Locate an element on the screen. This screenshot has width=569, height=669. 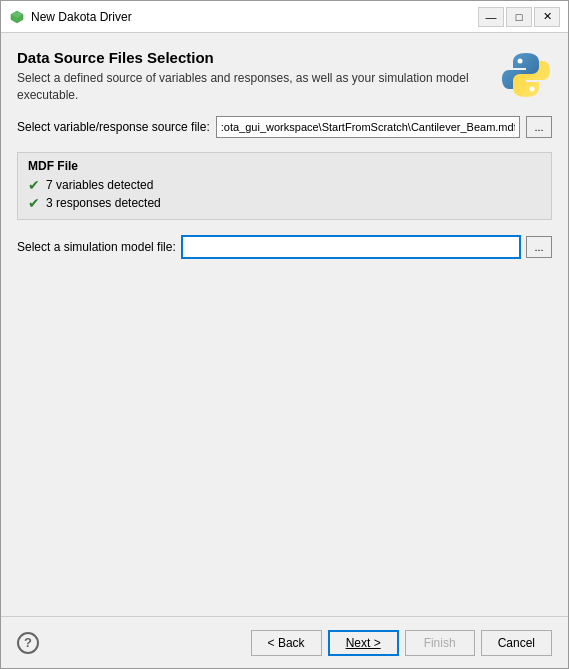
variable-source-input is located at coordinates (368, 127).